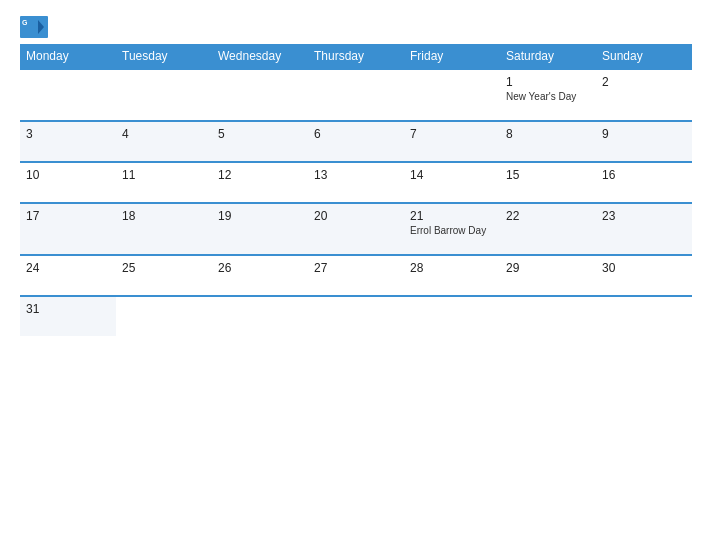  What do you see at coordinates (548, 82) in the screenshot?
I see `day-number: 1` at bounding box center [548, 82].